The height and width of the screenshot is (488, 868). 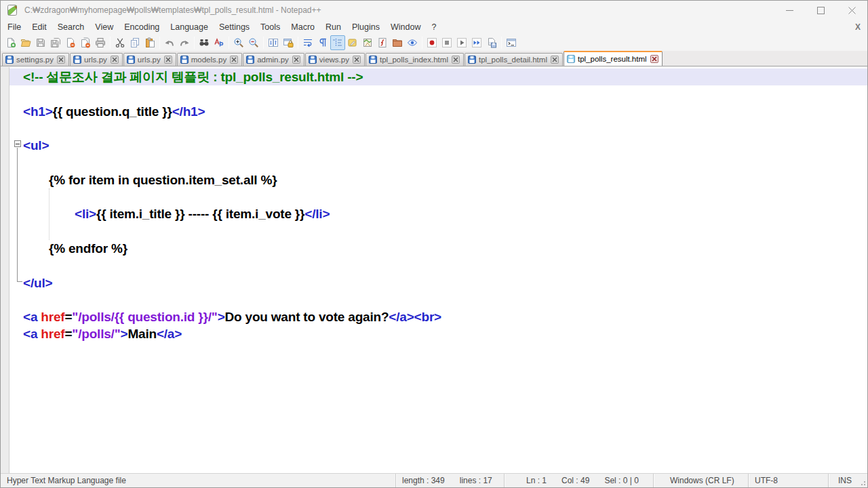 I want to click on close-all-button, so click(x=85, y=43).